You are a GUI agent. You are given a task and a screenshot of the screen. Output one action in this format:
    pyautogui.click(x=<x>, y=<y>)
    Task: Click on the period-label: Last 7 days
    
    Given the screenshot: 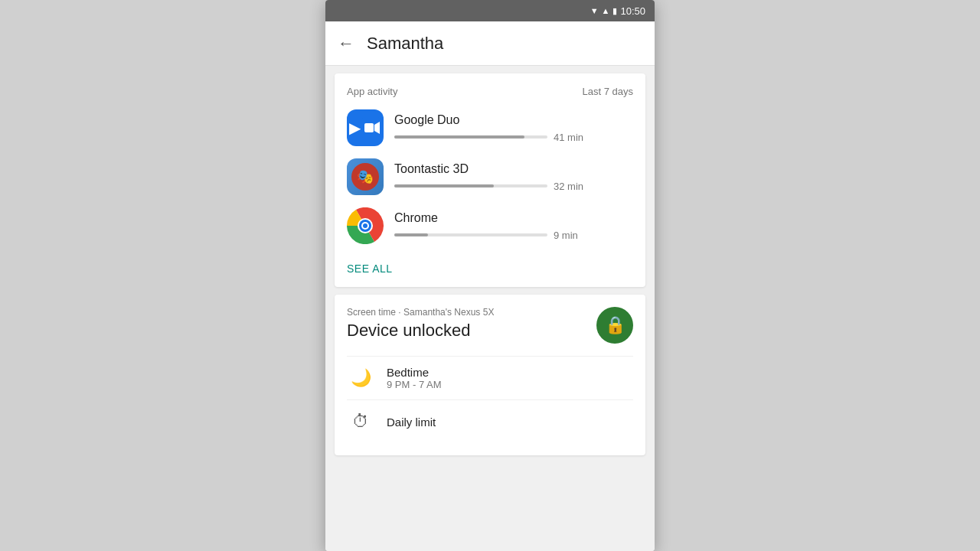 What is the action you would take?
    pyautogui.click(x=608, y=92)
    